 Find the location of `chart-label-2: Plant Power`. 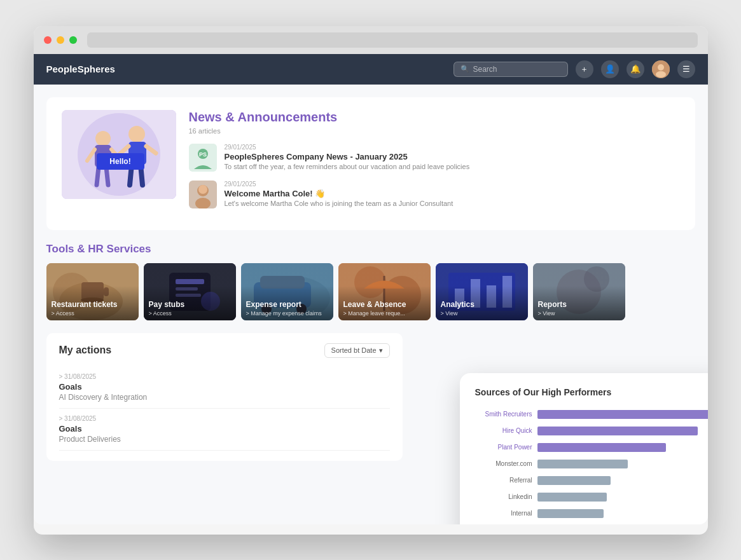

chart-label-2: Plant Power is located at coordinates (504, 447).